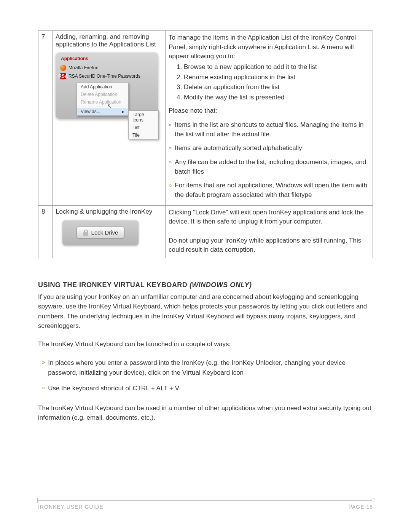 Image resolution: width=411 pixels, height=532 pixels. What do you see at coordinates (277, 97) in the screenshot?
I see `step-4: Modify the way the list is presented` at bounding box center [277, 97].